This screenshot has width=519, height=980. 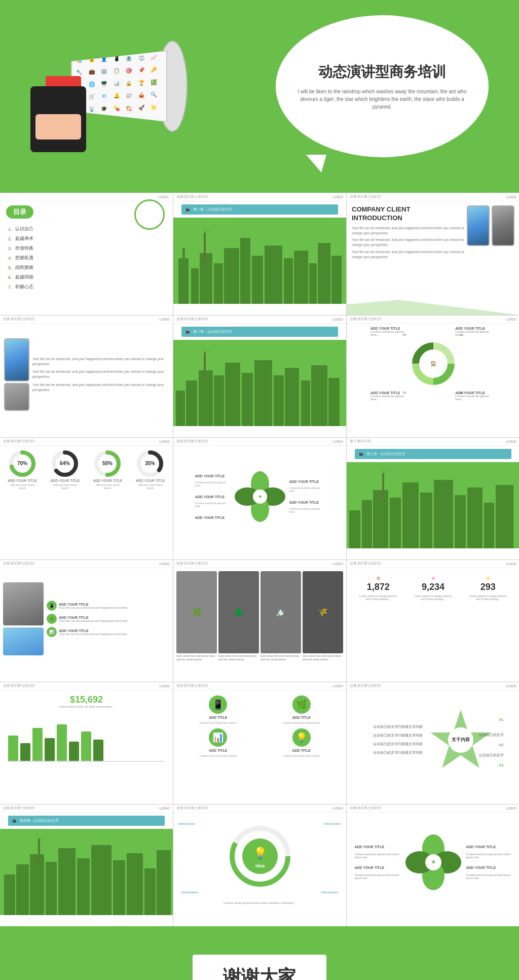 What do you see at coordinates (433, 364) in the screenshot?
I see `circle-diagram-svg: 🏠` at bounding box center [433, 364].